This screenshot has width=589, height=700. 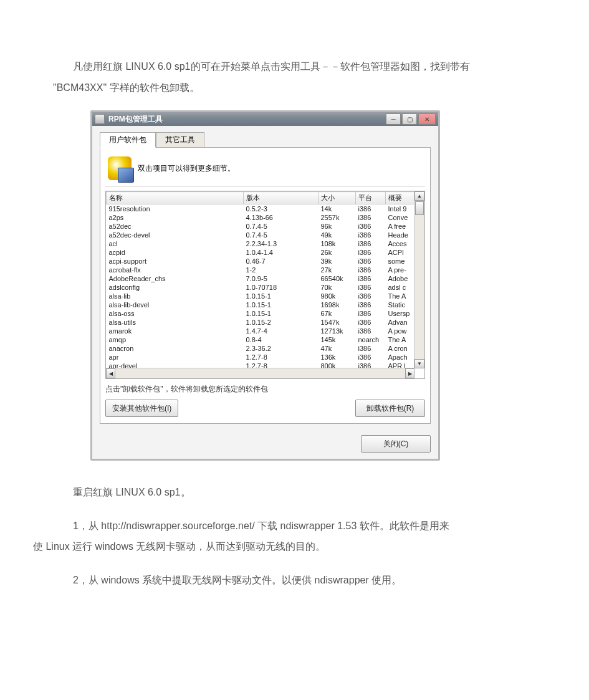 What do you see at coordinates (393, 119) in the screenshot?
I see `minimize-button: ─` at bounding box center [393, 119].